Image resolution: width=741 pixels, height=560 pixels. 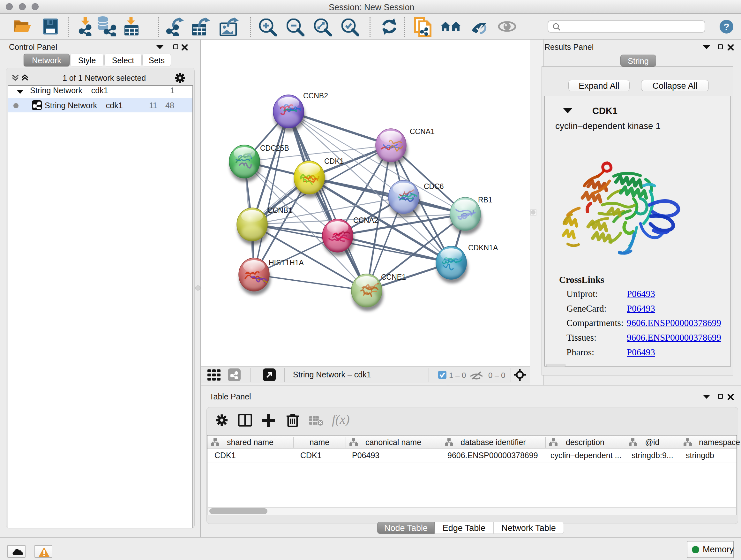 I want to click on svg-text: CCNA1, so click(x=422, y=131).